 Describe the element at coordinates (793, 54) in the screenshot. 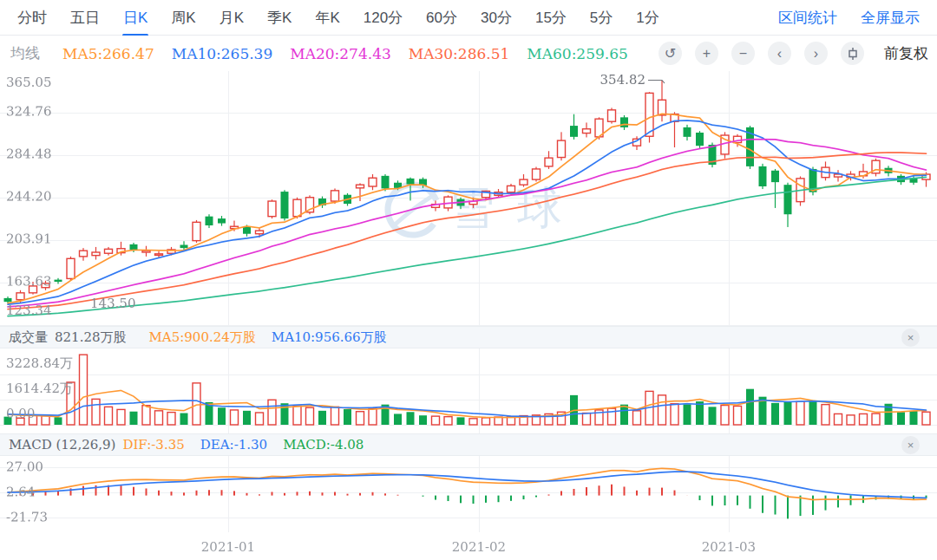

I see `chart-toolbar: ↺+−‹›前复权` at that location.